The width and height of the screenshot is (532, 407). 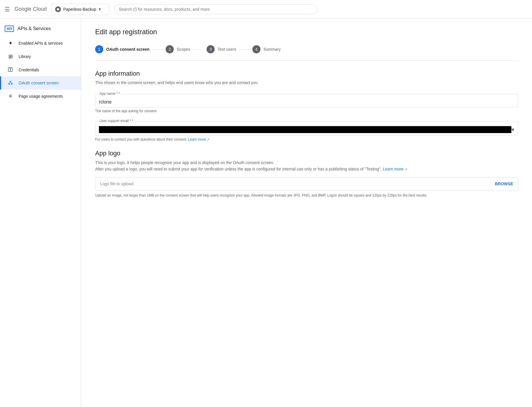 I want to click on cloud-text: Cloud, so click(x=40, y=9).